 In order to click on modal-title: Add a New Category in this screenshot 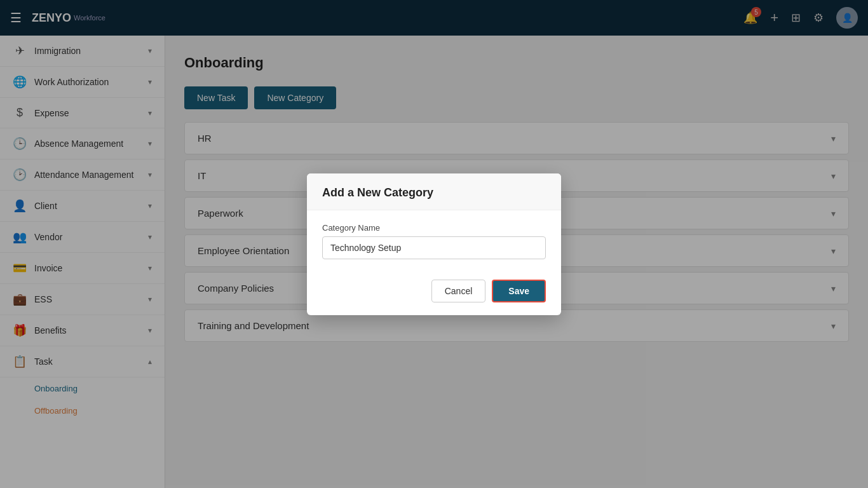, I will do `click(434, 192)`.